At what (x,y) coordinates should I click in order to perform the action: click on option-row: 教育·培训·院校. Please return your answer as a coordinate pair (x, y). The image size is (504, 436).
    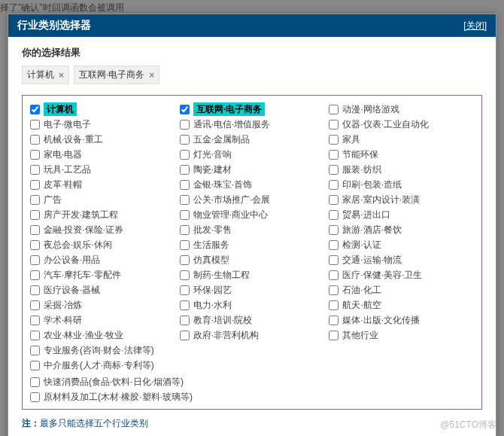
    Looking at the image, I should click on (253, 320).